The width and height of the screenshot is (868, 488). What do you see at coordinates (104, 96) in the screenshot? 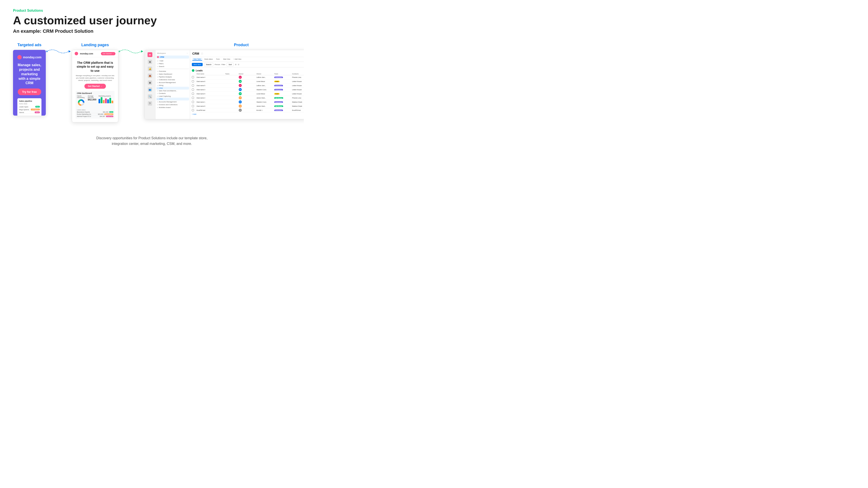
I see `marketing-label: Marketing projects` at bounding box center [104, 96].